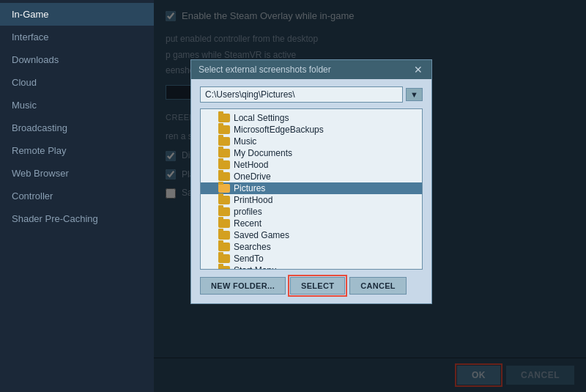 This screenshot has height=392, width=586. What do you see at coordinates (311, 153) in the screenshot?
I see `tree-item-my-documents: My Documents` at bounding box center [311, 153].